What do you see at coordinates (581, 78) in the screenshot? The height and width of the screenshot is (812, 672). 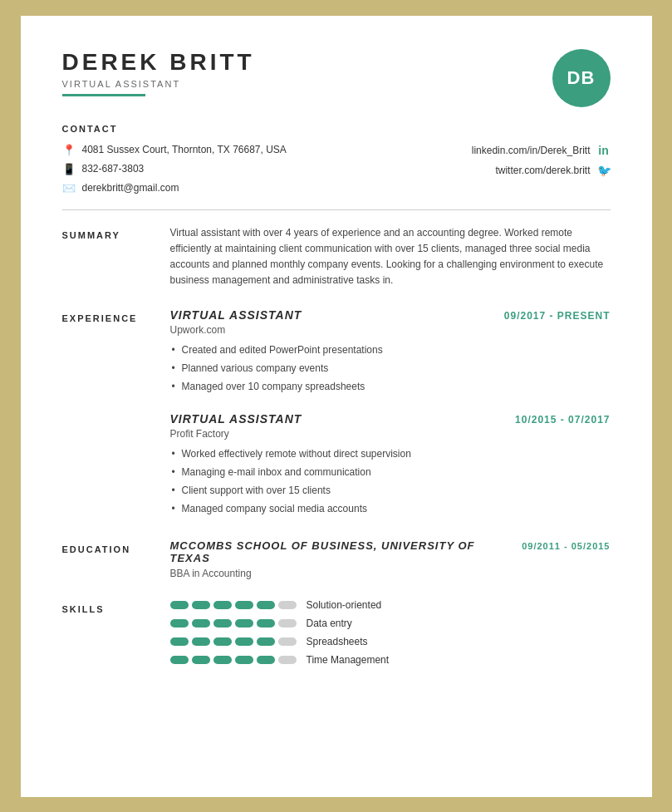 I see `avatar: DB` at bounding box center [581, 78].